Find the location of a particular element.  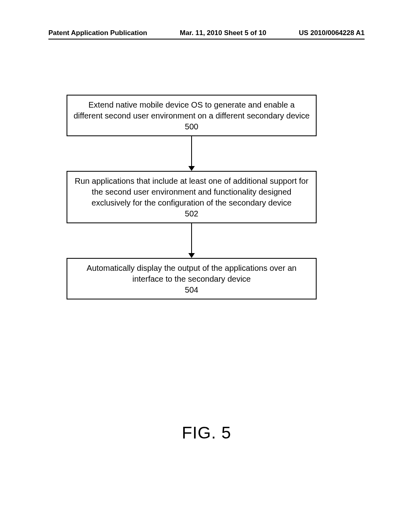

flow-step-text: Run applications that include at least o… is located at coordinates (192, 192).